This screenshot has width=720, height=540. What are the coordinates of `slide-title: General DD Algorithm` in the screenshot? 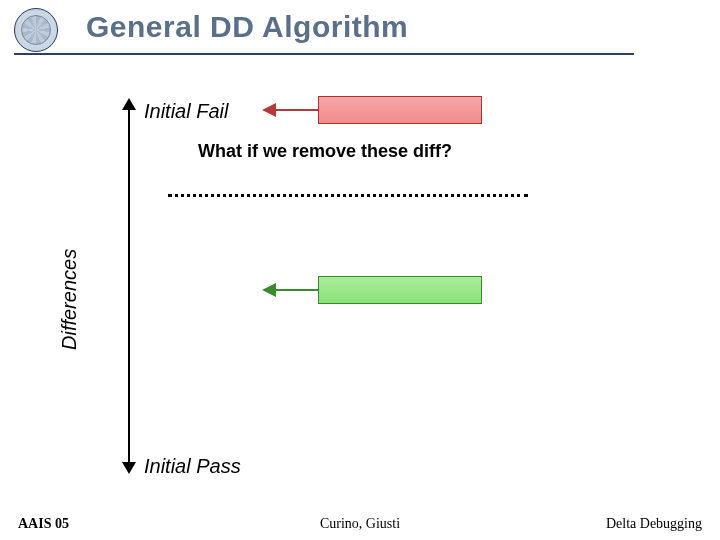 It's located at (247, 27).